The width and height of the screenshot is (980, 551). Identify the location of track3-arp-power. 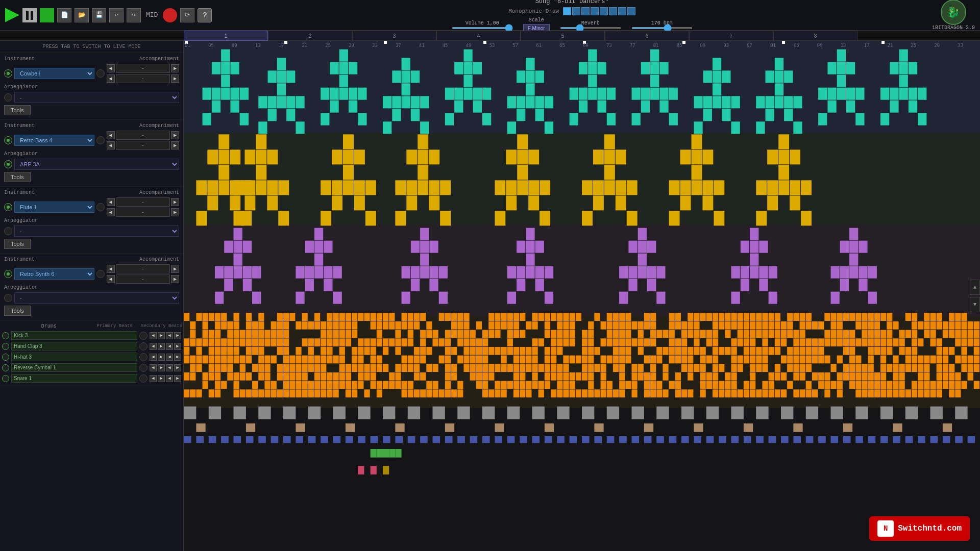
(8, 231).